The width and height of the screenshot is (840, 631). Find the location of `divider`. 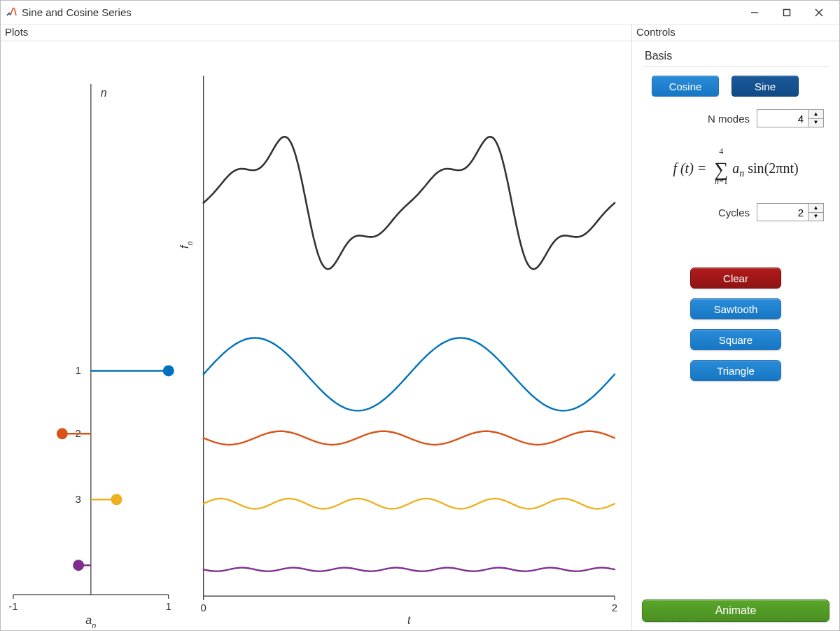

divider is located at coordinates (736, 67).